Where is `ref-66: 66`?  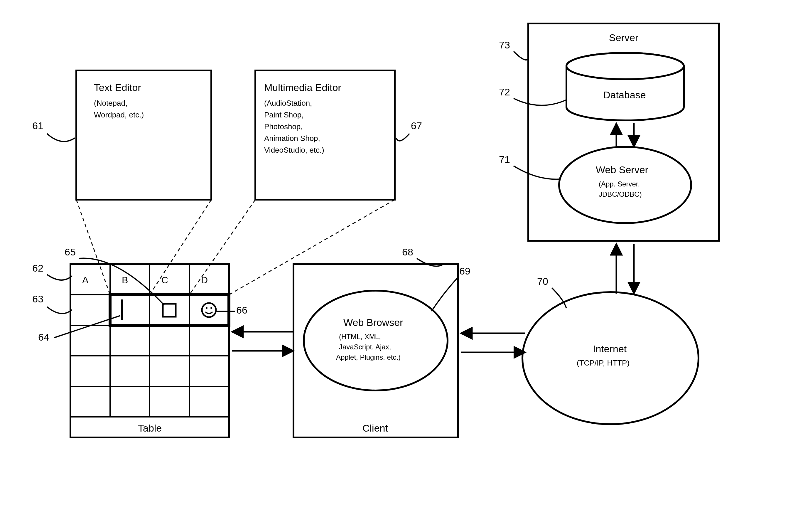
ref-66: 66 is located at coordinates (242, 310).